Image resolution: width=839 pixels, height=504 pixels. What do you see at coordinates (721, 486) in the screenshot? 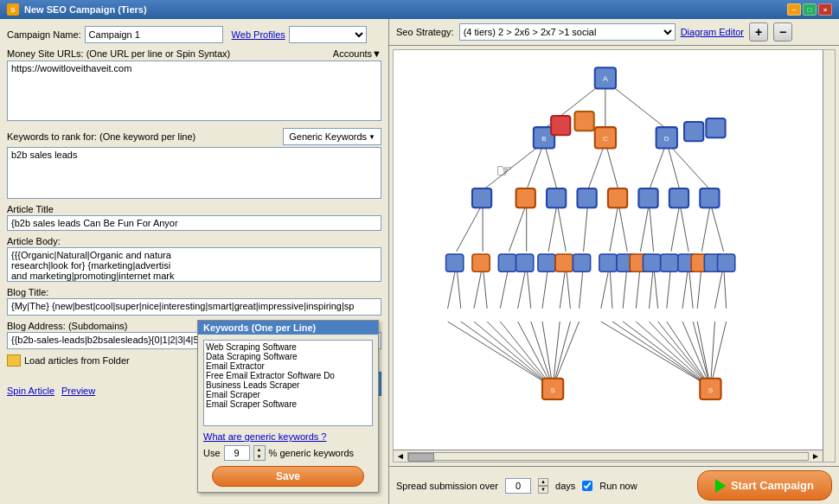
I see `play-icon` at bounding box center [721, 486].